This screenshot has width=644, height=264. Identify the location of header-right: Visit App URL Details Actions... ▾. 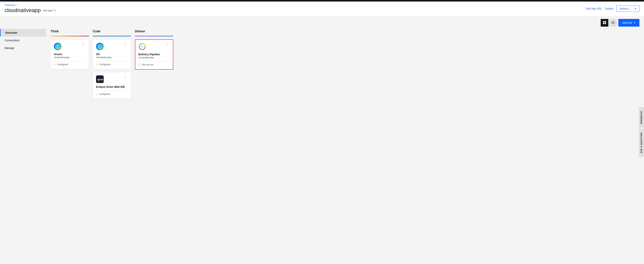
(612, 8).